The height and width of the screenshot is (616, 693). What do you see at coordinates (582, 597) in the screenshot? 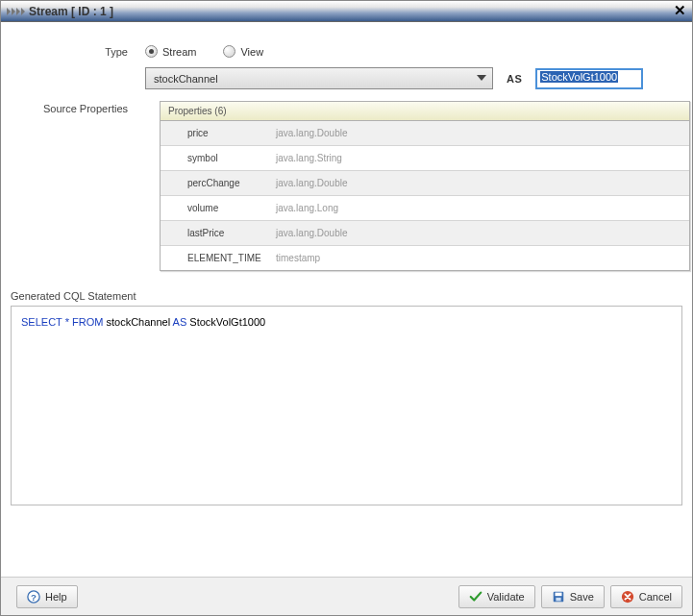
I see `save-button-label: Save` at bounding box center [582, 597].